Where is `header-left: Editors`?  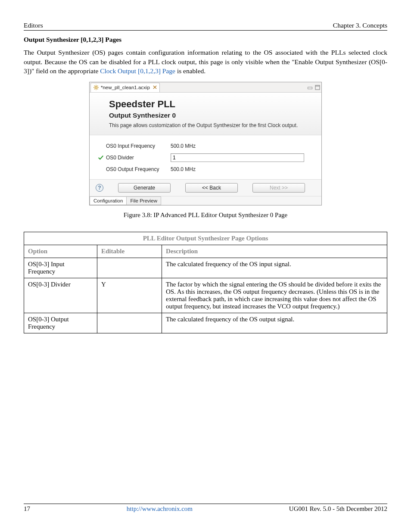 header-left: Editors is located at coordinates (34, 25).